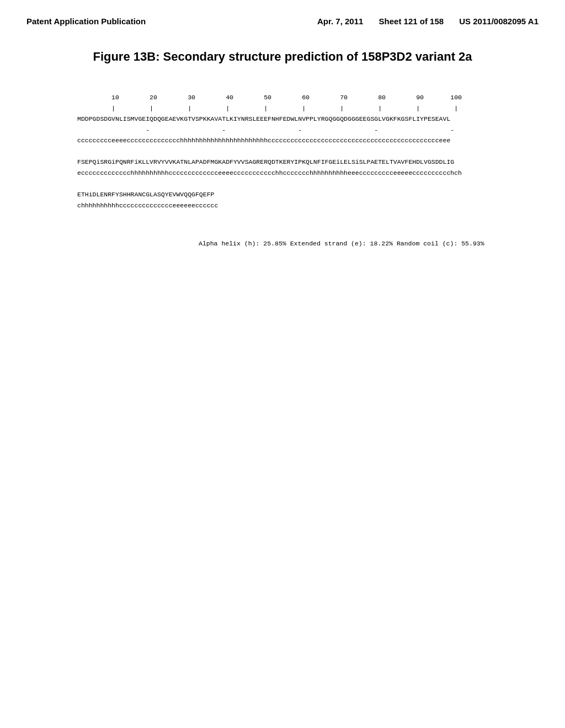  What do you see at coordinates (440, 244) in the screenshot?
I see `legend-rand-row: Random coil (c): 55.93%` at bounding box center [440, 244].